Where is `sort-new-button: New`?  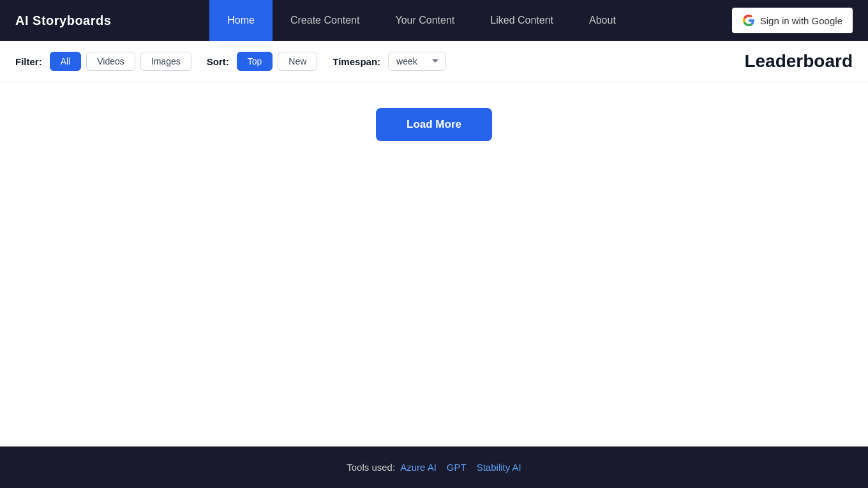 sort-new-button: New is located at coordinates (297, 61).